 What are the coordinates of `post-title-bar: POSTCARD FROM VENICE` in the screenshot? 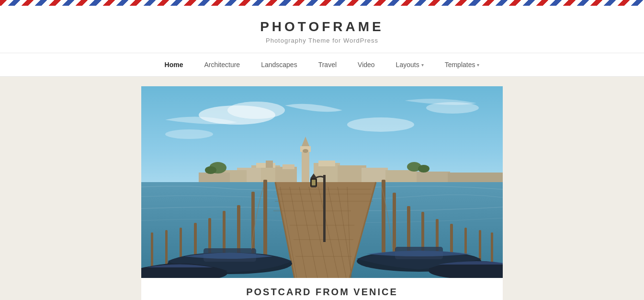 It's located at (322, 289).